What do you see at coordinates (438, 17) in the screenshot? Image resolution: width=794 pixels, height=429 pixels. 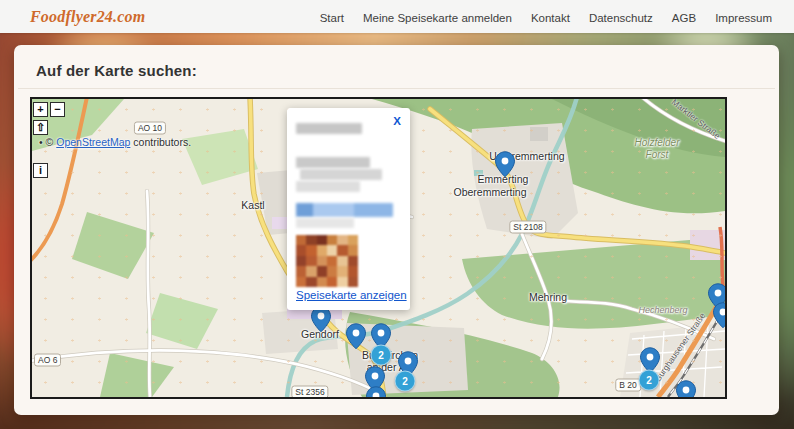 I see `nav-item: Meine Speisekarte anmelden` at bounding box center [438, 17].